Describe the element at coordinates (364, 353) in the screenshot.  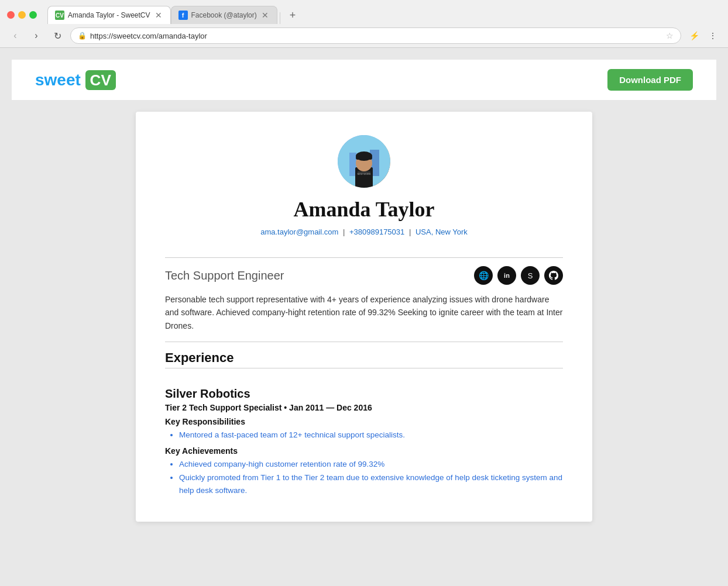
I see `cv-experience-section: Experience` at that location.